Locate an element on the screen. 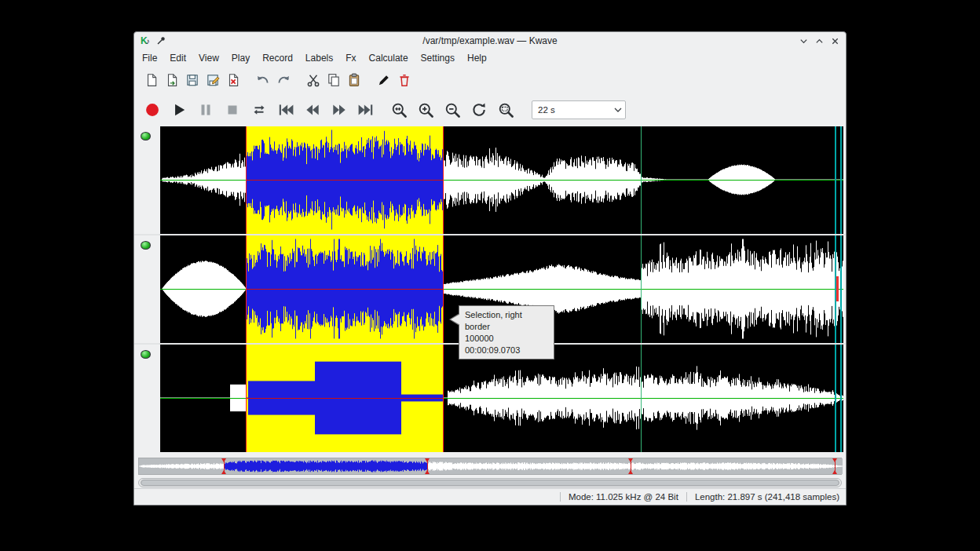  file-toolbar is located at coordinates (490, 80).